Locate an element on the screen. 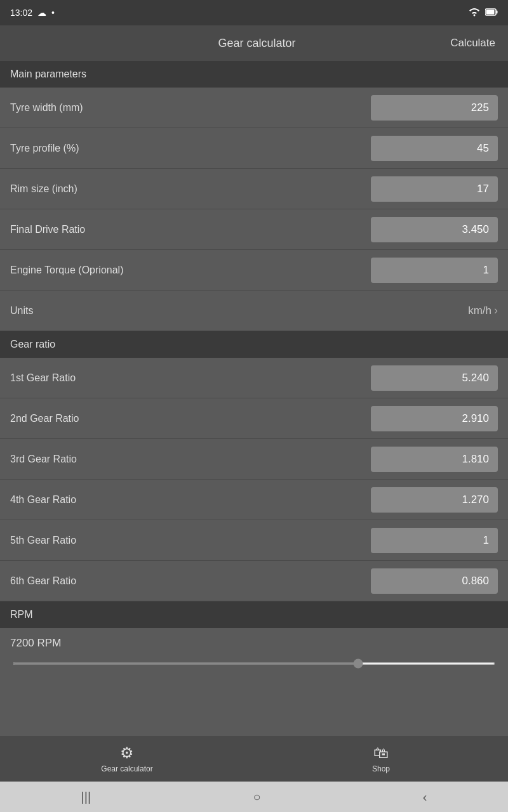  tyre-profile-label: Tyre profile (%) is located at coordinates (190, 148).